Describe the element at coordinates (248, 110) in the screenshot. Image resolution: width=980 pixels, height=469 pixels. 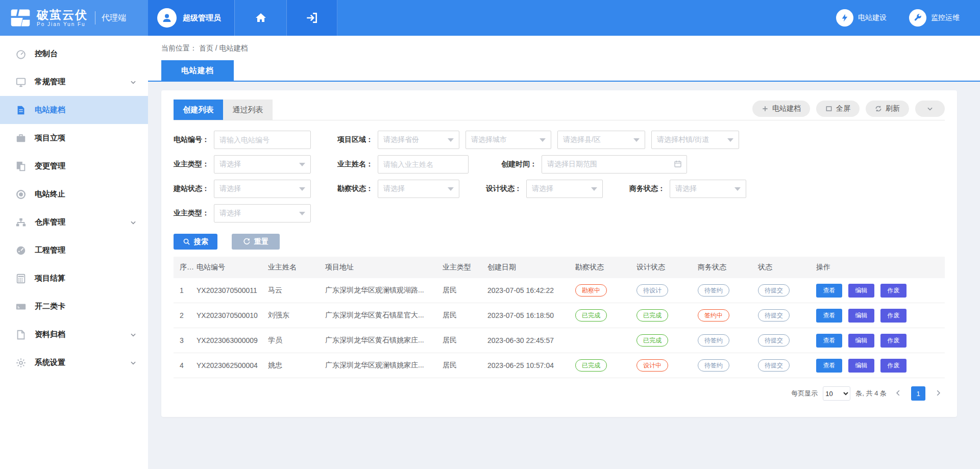
I see `tab-passed-list: 通过列表` at that location.